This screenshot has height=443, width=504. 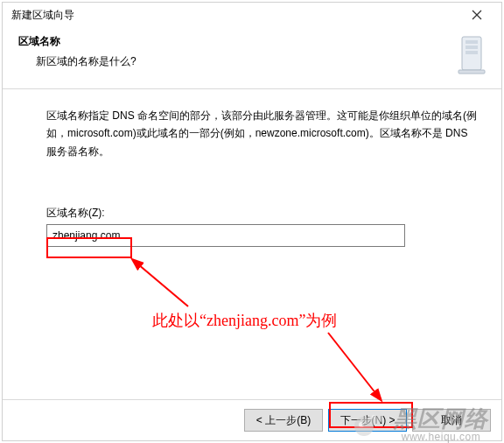 I want to click on zone-name-input, so click(x=226, y=236).